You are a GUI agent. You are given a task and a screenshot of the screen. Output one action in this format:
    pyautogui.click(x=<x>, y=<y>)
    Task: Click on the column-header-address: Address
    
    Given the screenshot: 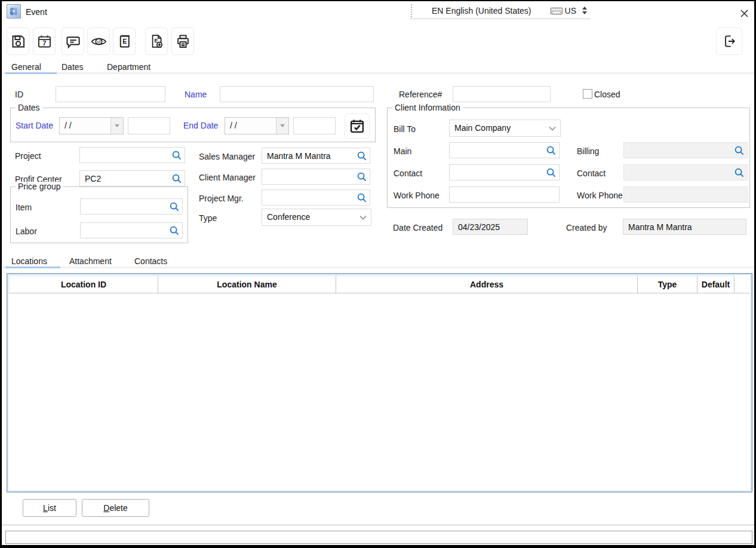 What is the action you would take?
    pyautogui.click(x=487, y=284)
    